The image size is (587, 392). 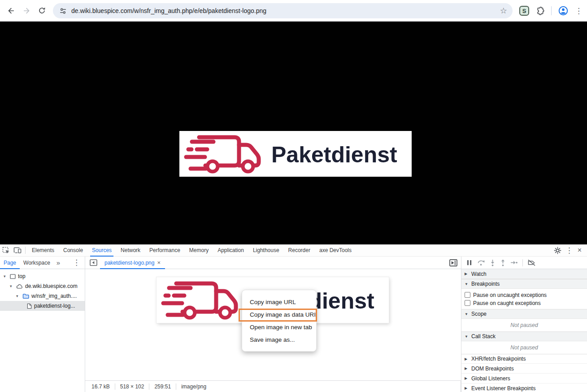 What do you see at coordinates (504, 11) in the screenshot?
I see `bookmark-star-icon: ☆` at bounding box center [504, 11].